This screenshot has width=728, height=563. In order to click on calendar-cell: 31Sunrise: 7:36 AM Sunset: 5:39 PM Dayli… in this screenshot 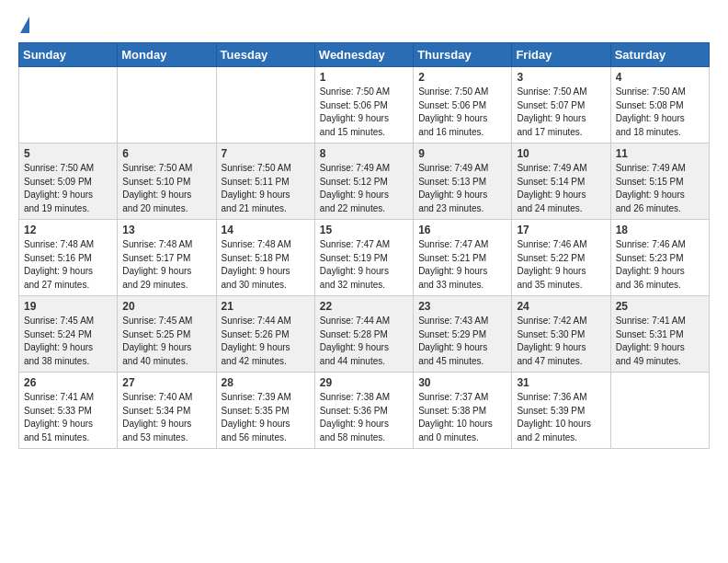, I will do `click(561, 410)`.